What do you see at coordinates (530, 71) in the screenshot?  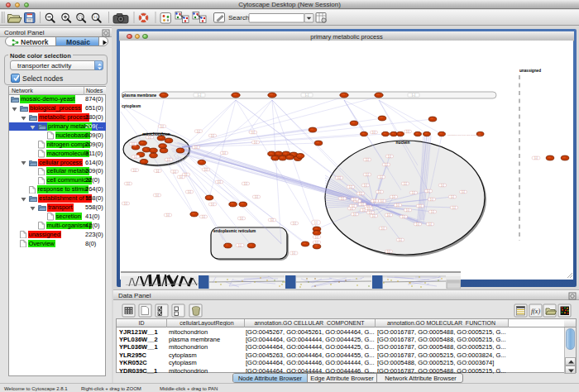 I see `svg-text: unassigned` at bounding box center [530, 71].